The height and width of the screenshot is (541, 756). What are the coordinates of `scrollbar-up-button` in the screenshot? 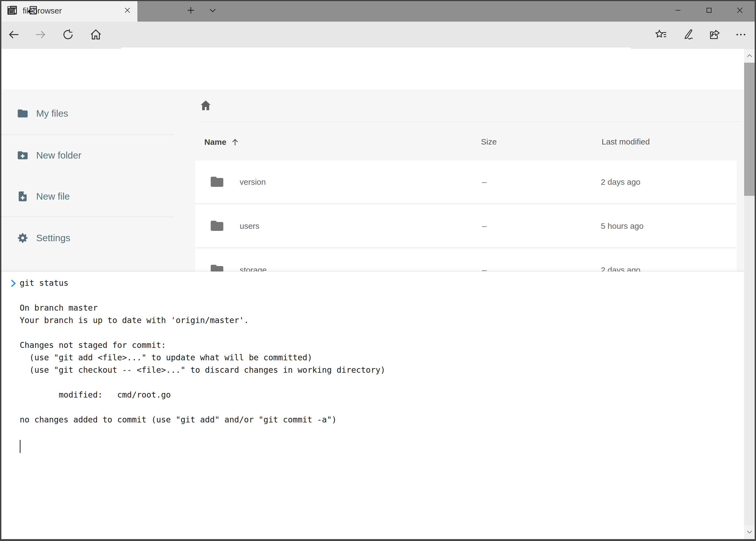 It's located at (749, 56).